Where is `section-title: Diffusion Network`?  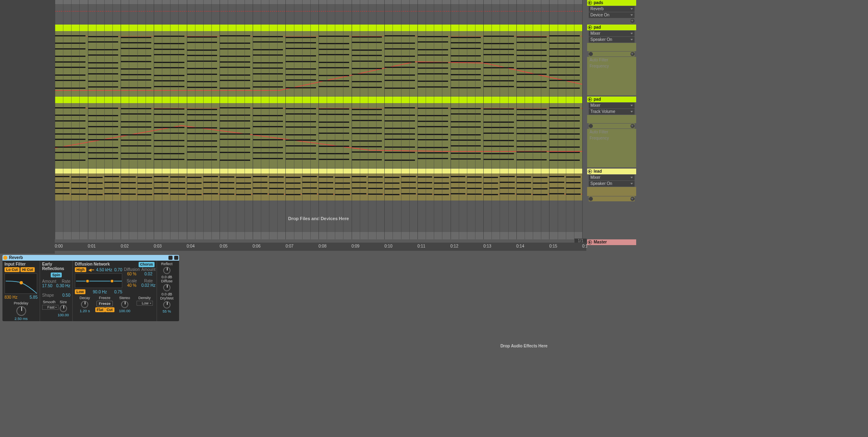
section-title: Diffusion Network is located at coordinates (92, 264).